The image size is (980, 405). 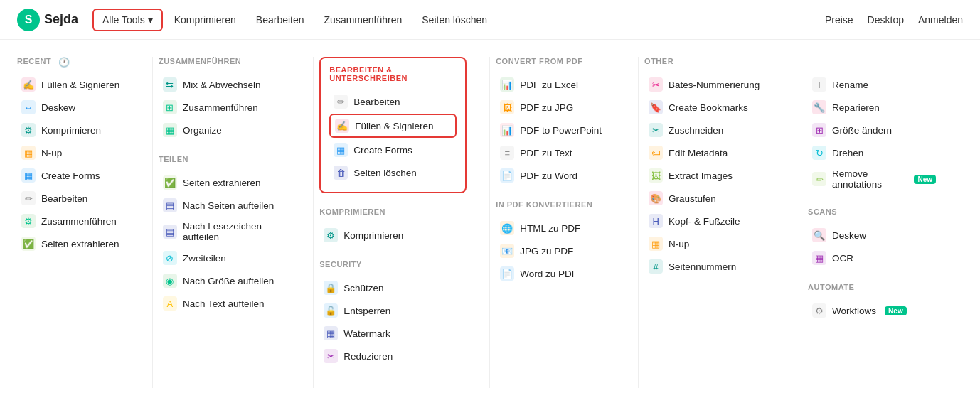 What do you see at coordinates (225, 303) in the screenshot?
I see `list-item: A Nach Text aufteilen` at bounding box center [225, 303].